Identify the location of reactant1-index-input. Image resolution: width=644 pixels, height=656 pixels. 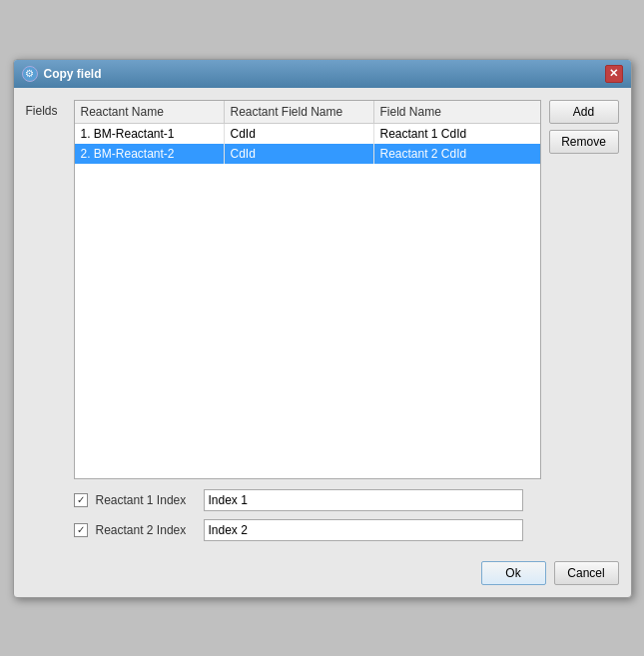
(363, 500).